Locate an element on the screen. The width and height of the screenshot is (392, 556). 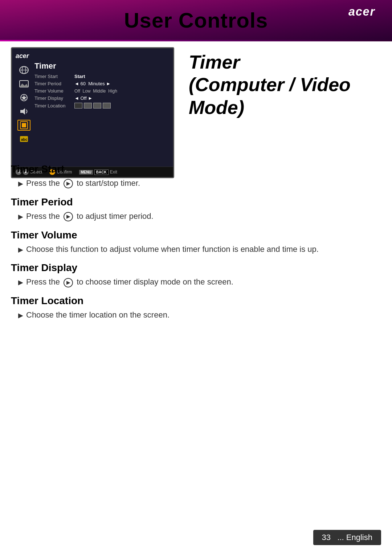
menu-row-period: Timer Period ◄ 60 Minutes ► is located at coordinates (102, 83).